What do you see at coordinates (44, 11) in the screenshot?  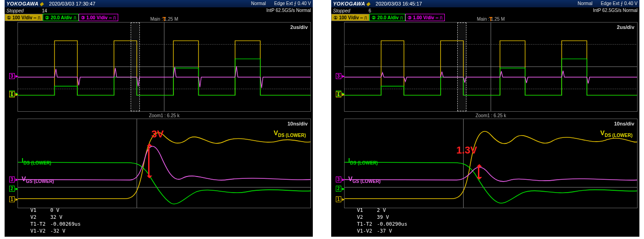 I see `acq-count: 14` at bounding box center [44, 11].